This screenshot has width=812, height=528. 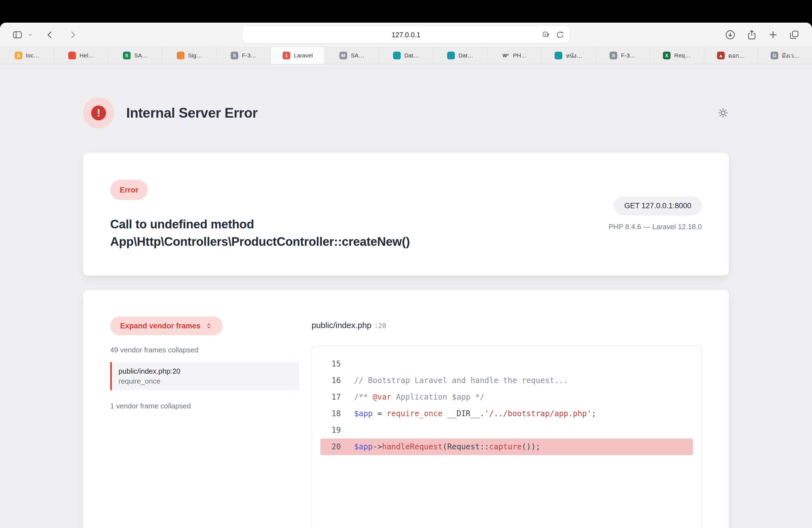 What do you see at coordinates (81, 56) in the screenshot?
I see `tab: Hel…` at bounding box center [81, 56].